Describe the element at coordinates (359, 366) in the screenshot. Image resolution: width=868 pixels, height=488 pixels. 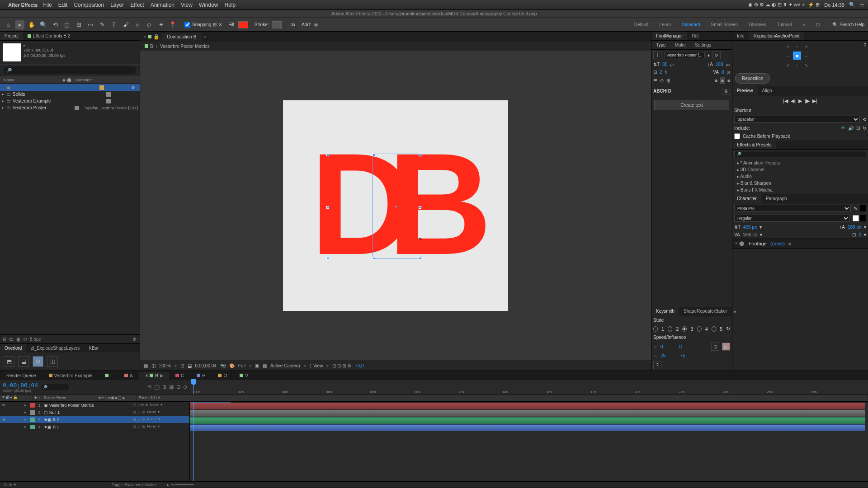
I see `exposure-value: +0,0` at that location.